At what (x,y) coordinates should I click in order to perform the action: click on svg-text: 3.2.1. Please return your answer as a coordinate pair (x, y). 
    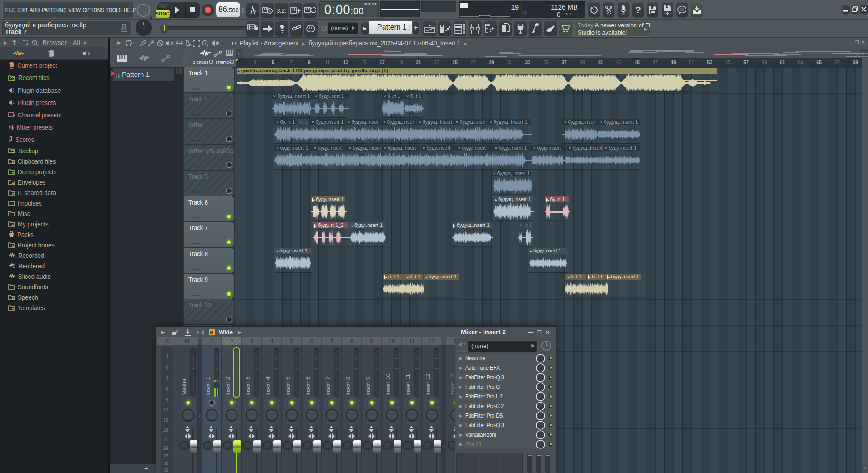
    Looking at the image, I should click on (282, 11).